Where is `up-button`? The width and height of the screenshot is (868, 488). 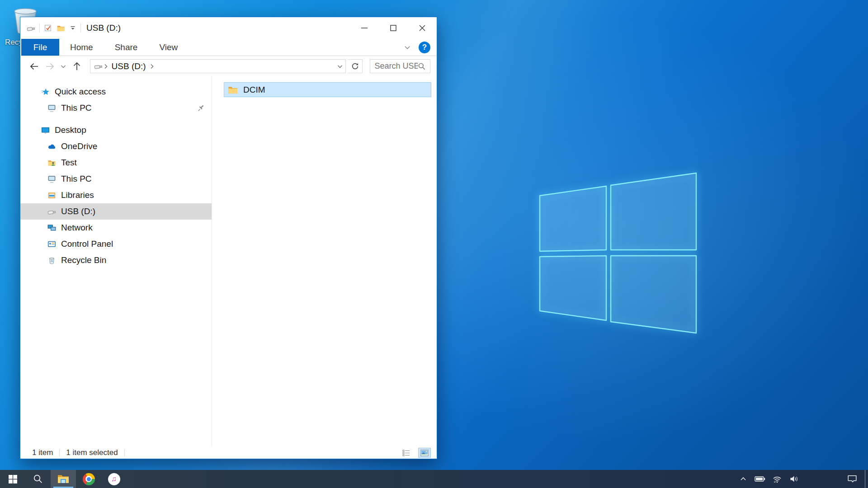 up-button is located at coordinates (77, 66).